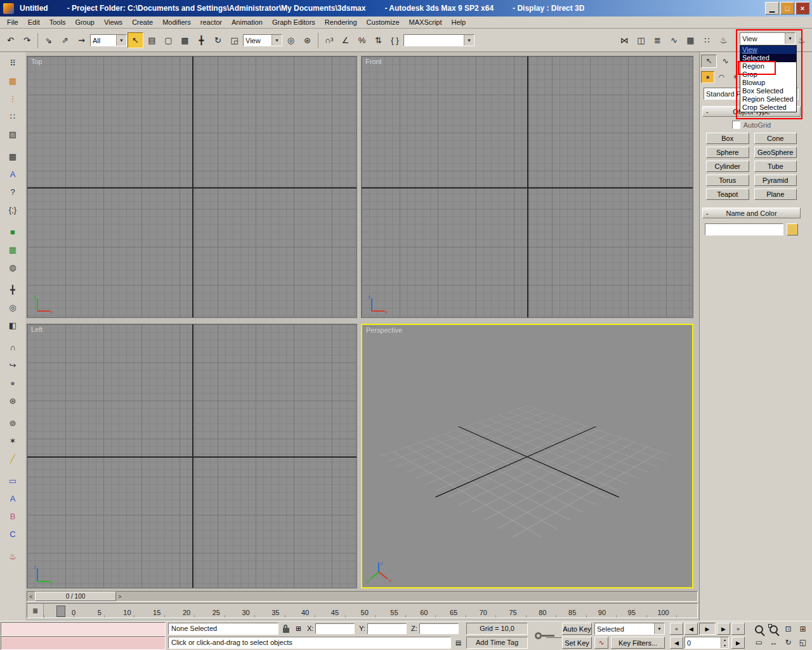 The height and width of the screenshot is (650, 812). I want to click on named-selection-sets-combo: ▼, so click(439, 41).